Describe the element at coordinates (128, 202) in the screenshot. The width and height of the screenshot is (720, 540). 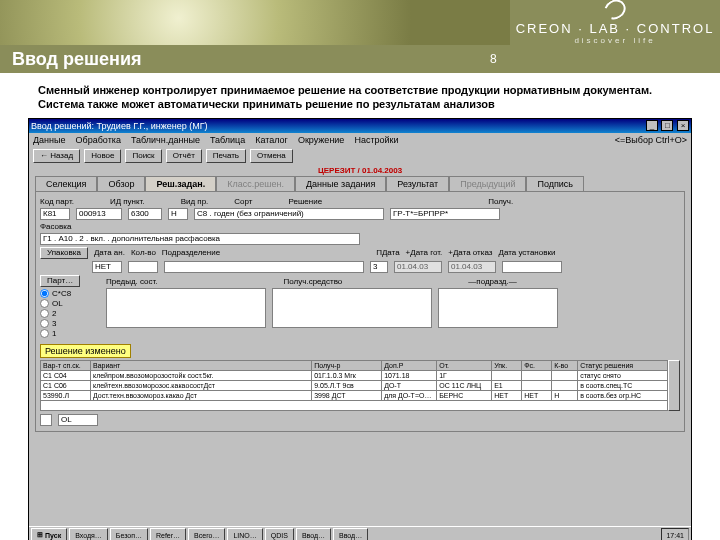
I see `lbl-idpyt: ИД пункт.` at that location.